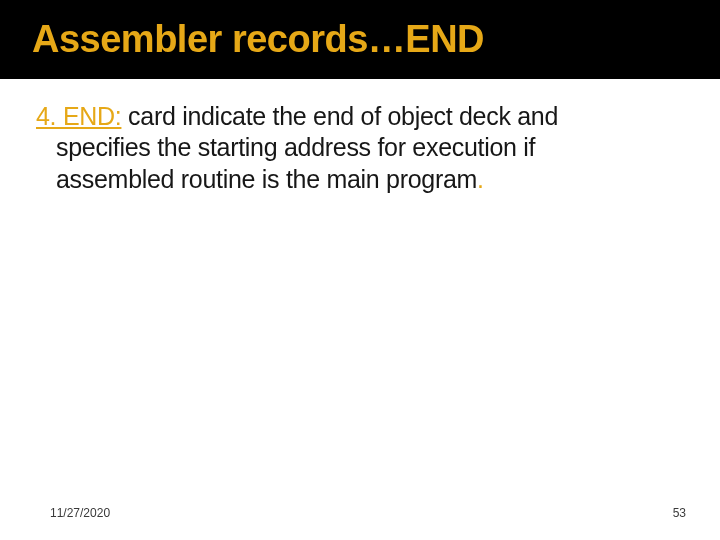 Image resolution: width=720 pixels, height=540 pixels. What do you see at coordinates (78, 116) in the screenshot?
I see `item-lead: 4. END:` at bounding box center [78, 116].